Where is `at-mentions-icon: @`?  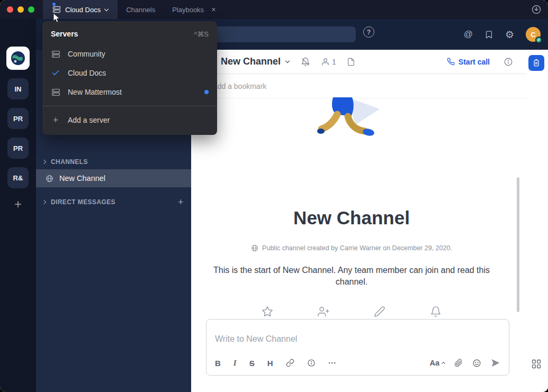 at-mentions-icon: @ is located at coordinates (468, 34).